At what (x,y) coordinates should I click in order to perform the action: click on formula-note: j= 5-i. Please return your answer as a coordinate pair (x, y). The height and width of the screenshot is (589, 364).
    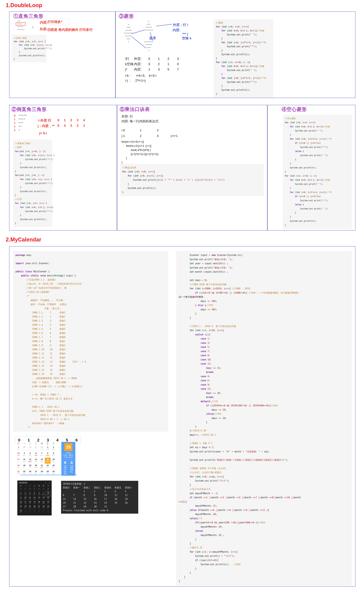
    Looking at the image, I should click on (43, 133).